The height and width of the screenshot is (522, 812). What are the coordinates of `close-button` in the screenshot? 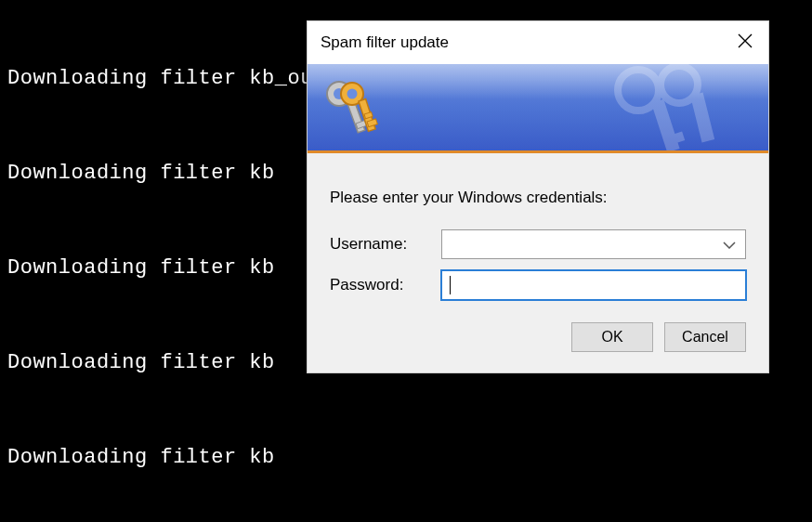 It's located at (745, 43).